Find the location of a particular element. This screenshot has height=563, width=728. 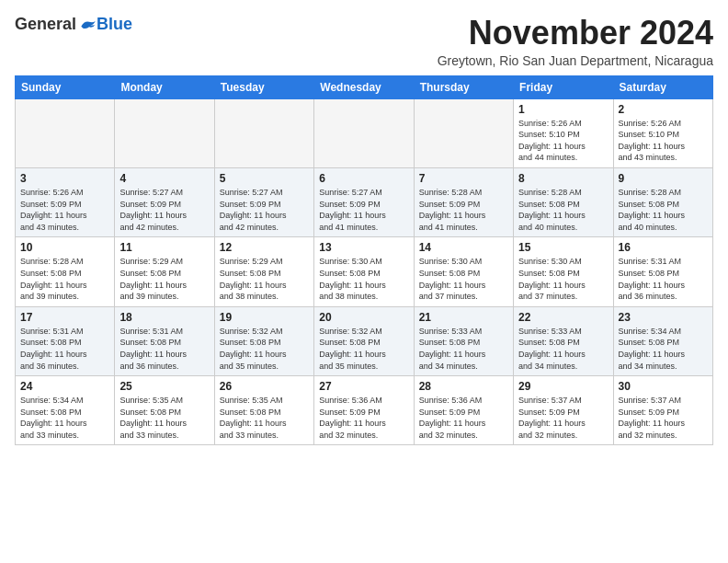

day-number: 22 is located at coordinates (563, 317).